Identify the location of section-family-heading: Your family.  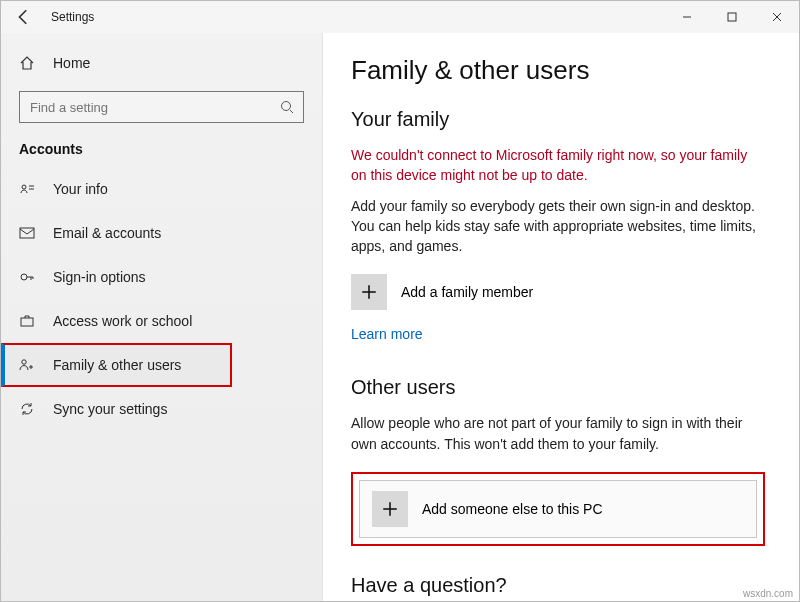
(558, 120).